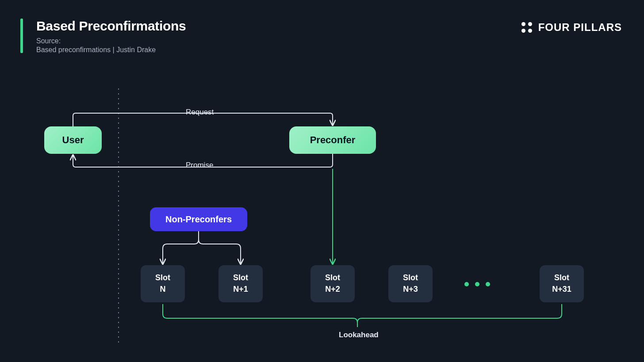 This screenshot has width=644, height=362. I want to click on preconfer-node: Preconfer, so click(333, 140).